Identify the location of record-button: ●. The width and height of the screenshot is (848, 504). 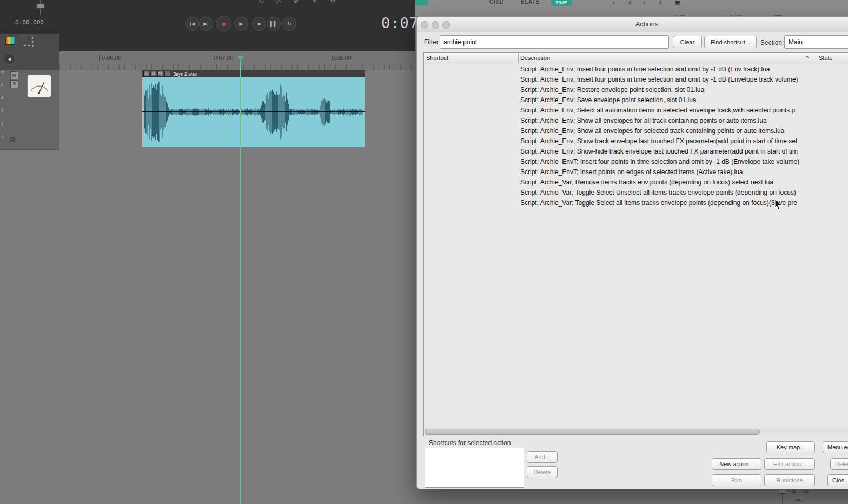
(224, 24).